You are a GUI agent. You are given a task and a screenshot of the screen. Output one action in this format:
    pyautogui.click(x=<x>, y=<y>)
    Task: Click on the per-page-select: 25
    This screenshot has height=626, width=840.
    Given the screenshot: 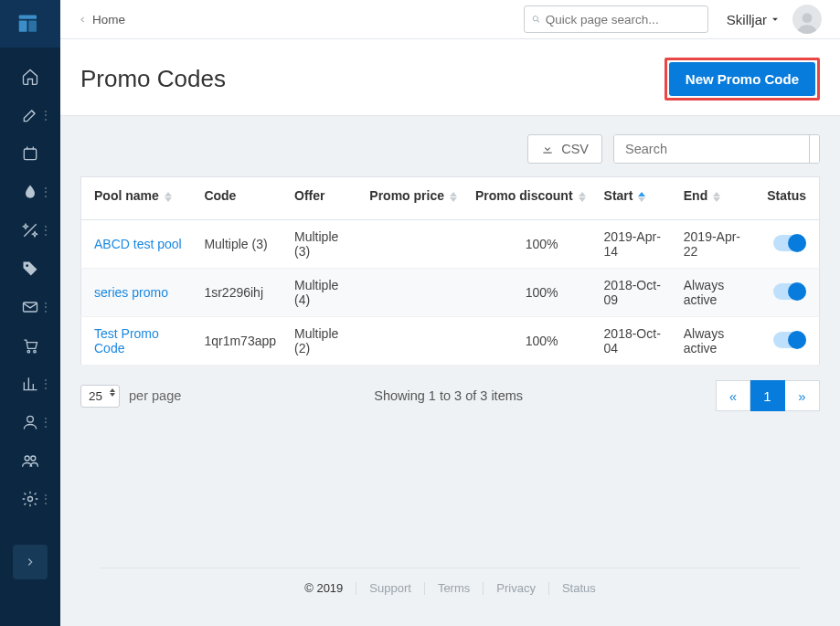 What is the action you would take?
    pyautogui.click(x=101, y=397)
    